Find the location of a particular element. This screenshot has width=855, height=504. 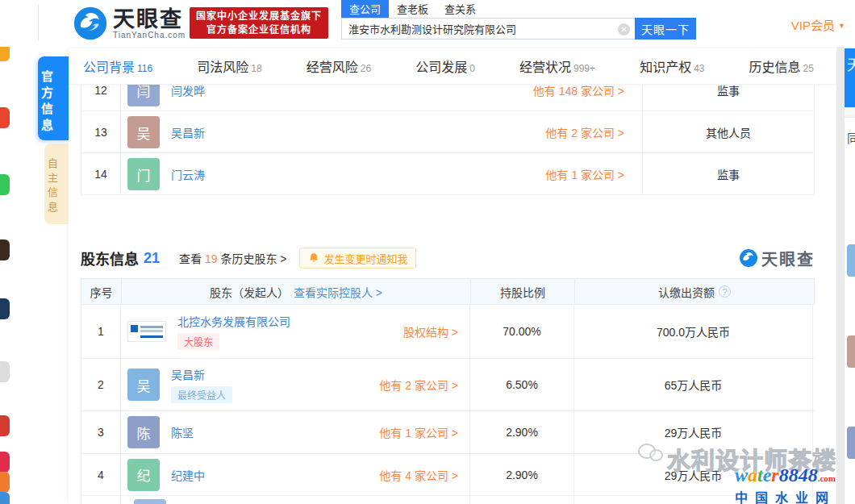

tab-intellectual-property: 知识产权43 is located at coordinates (672, 66).